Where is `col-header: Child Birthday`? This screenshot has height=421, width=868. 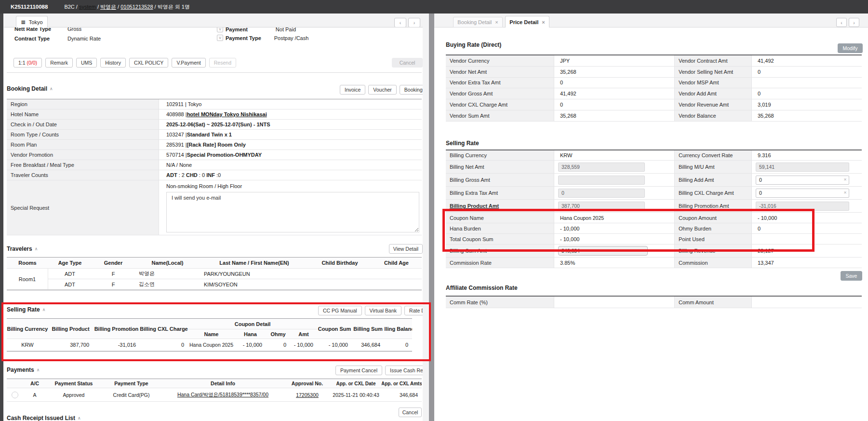
col-header: Child Birthday is located at coordinates (340, 263).